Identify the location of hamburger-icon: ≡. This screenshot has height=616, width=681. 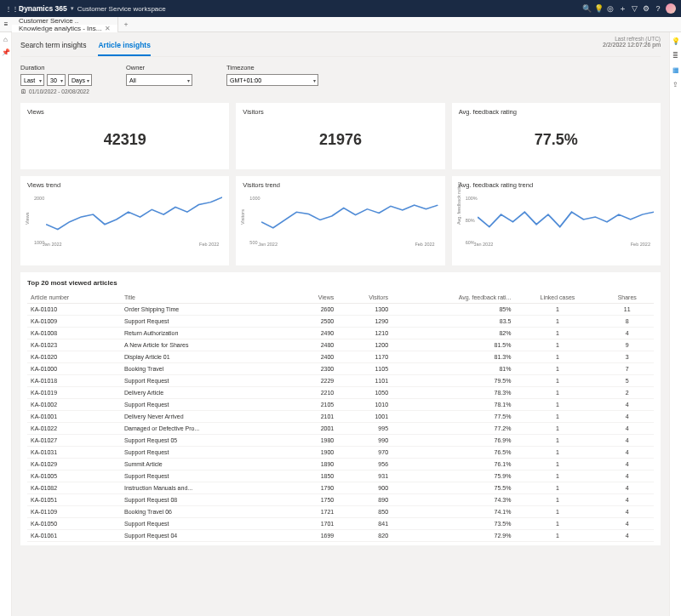
(6, 24).